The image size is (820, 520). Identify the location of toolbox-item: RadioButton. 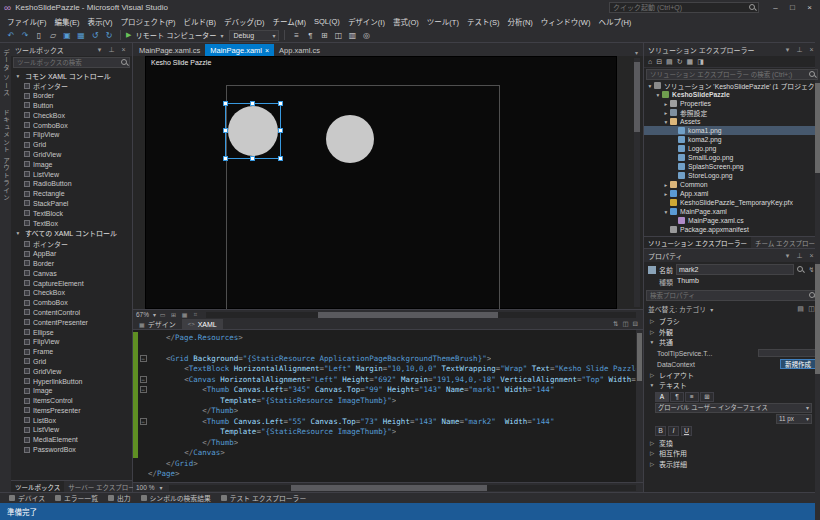
(72, 184).